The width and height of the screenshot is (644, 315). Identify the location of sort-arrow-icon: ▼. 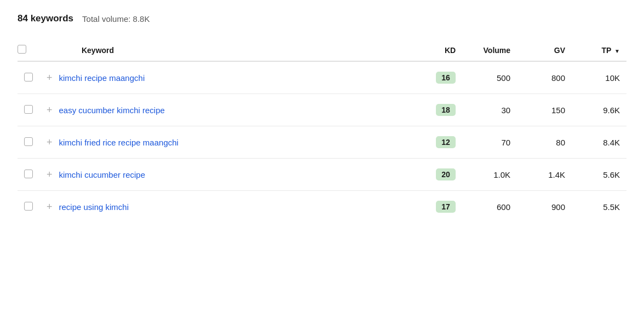
(617, 51).